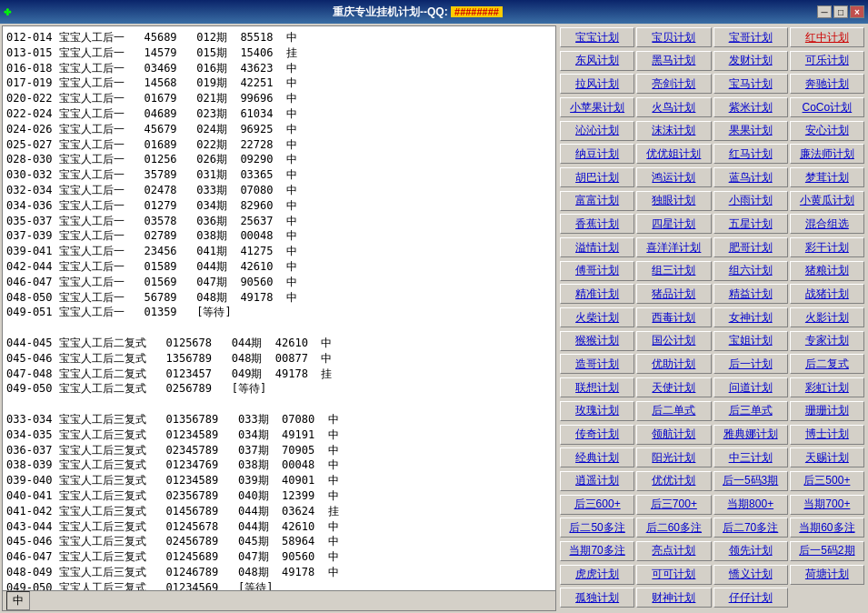  What do you see at coordinates (751, 435) in the screenshot?
I see `plan-button-70: 雅典娜计划` at bounding box center [751, 435].